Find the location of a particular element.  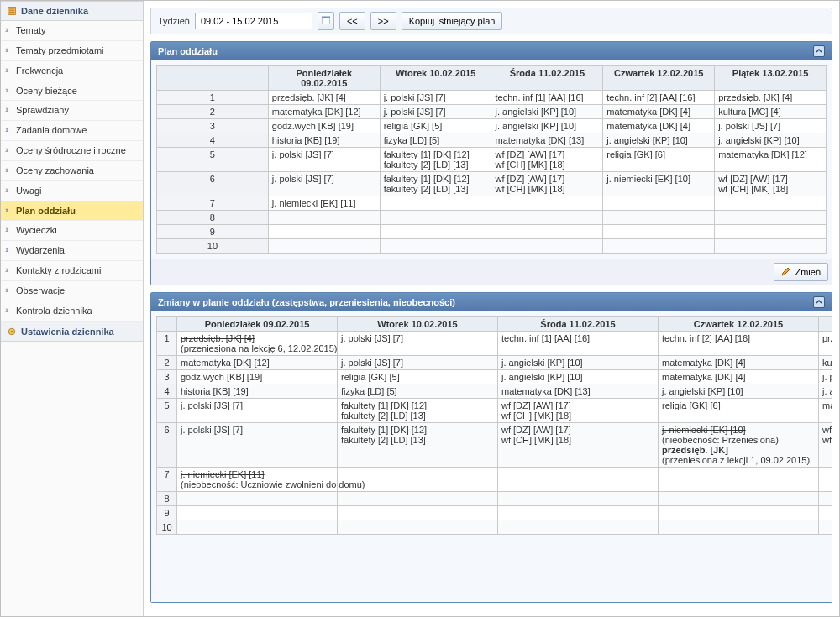

edit-plan-button: Zmień is located at coordinates (801, 272).